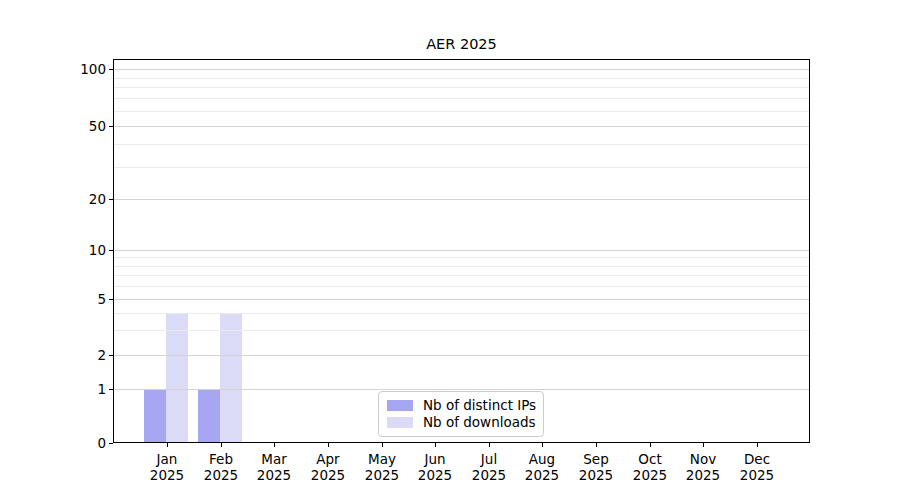 The width and height of the screenshot is (900, 500). What do you see at coordinates (53, 126) in the screenshot?
I see `y-tick-label: 50` at bounding box center [53, 126].